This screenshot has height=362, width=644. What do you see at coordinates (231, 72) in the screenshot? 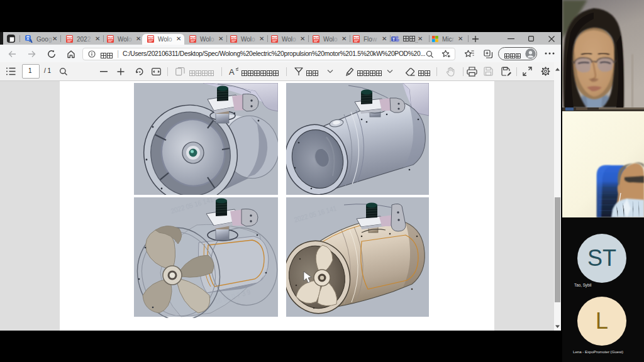
I see `svg-text: A` at bounding box center [231, 72].